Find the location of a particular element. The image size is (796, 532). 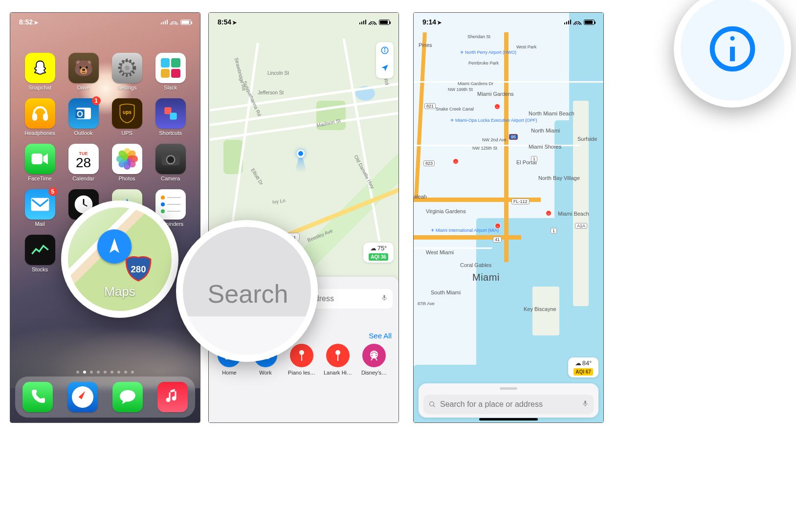

battery-icon is located at coordinates (186, 22).